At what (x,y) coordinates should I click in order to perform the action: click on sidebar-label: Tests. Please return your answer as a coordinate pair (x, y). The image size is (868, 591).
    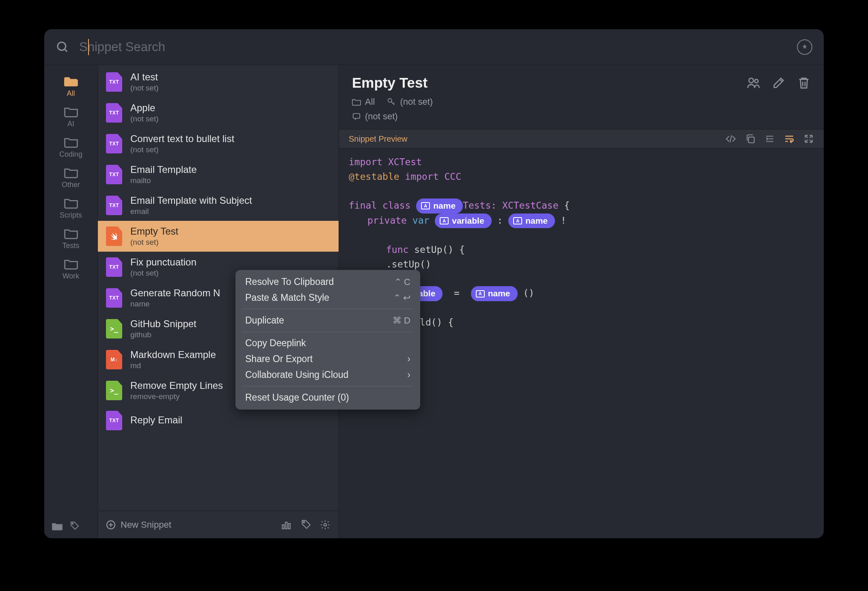
    Looking at the image, I should click on (71, 246).